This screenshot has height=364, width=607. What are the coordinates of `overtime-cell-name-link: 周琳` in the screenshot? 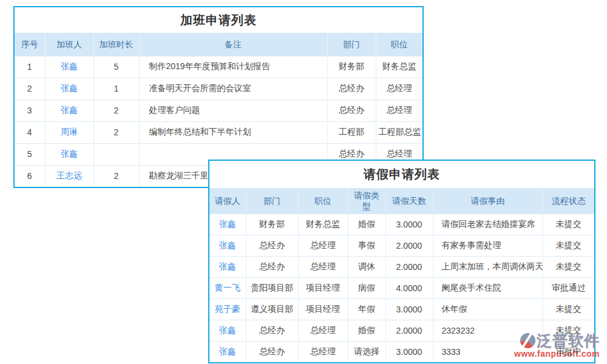 It's located at (69, 132).